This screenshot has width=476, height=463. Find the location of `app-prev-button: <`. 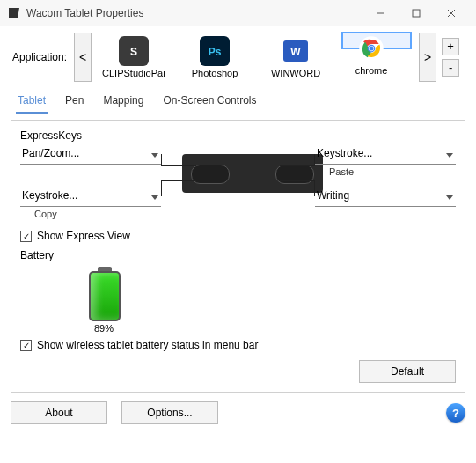

app-prev-button: < is located at coordinates (83, 57).